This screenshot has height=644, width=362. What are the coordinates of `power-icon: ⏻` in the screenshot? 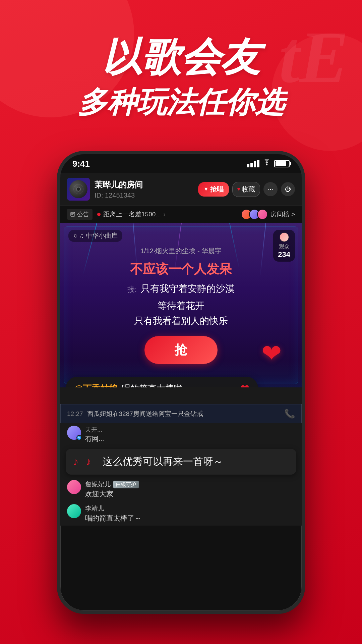 It's located at (288, 189).